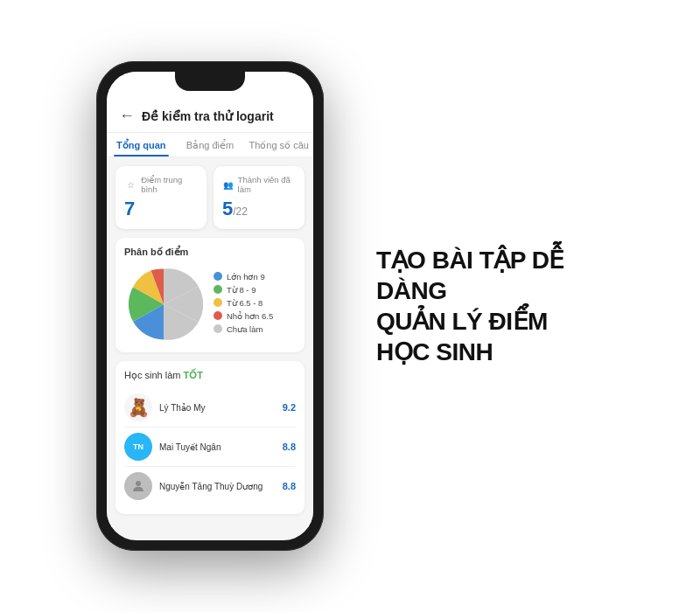  Describe the element at coordinates (246, 276) in the screenshot. I see `legend-label-0: Lớn hơn 9` at that location.